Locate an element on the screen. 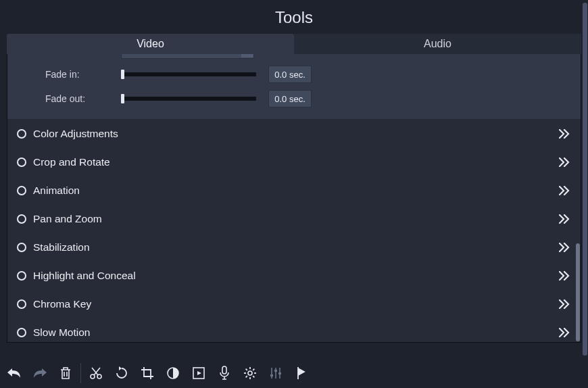 The image size is (588, 388). list-item: Color Adjustments is located at coordinates (294, 134).